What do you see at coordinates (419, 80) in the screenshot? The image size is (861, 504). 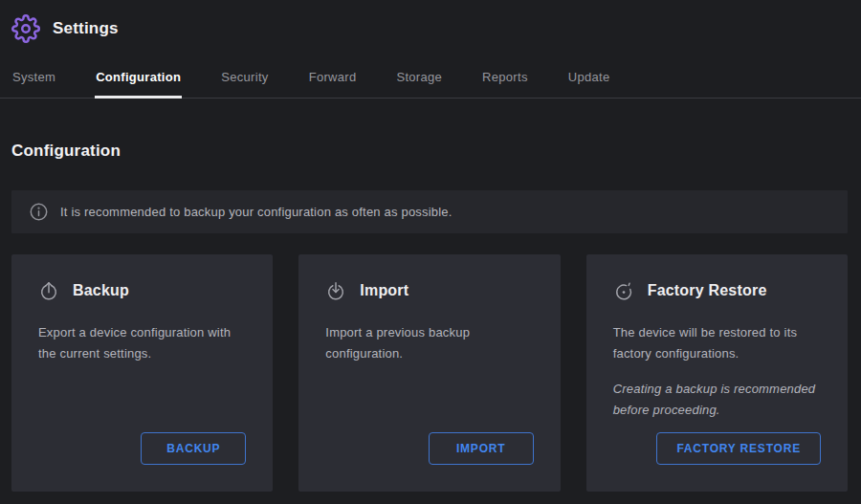 I see `tab-storage: Storage` at bounding box center [419, 80].